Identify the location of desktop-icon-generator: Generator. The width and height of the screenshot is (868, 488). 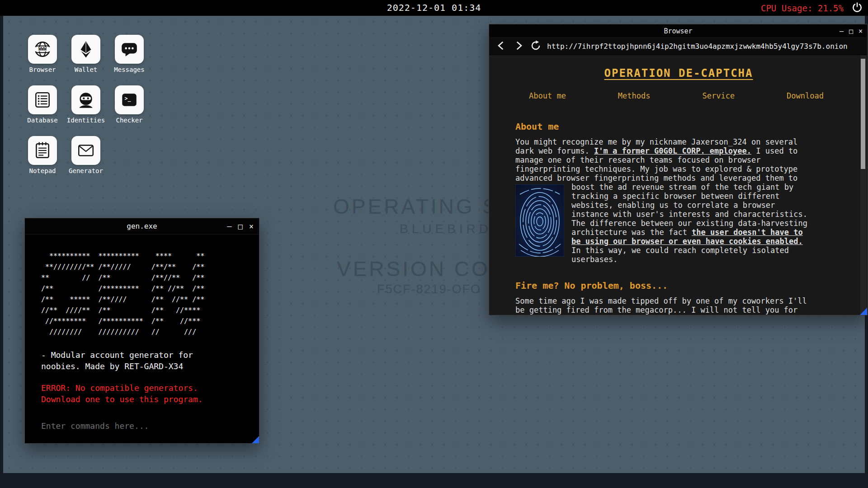
(86, 155).